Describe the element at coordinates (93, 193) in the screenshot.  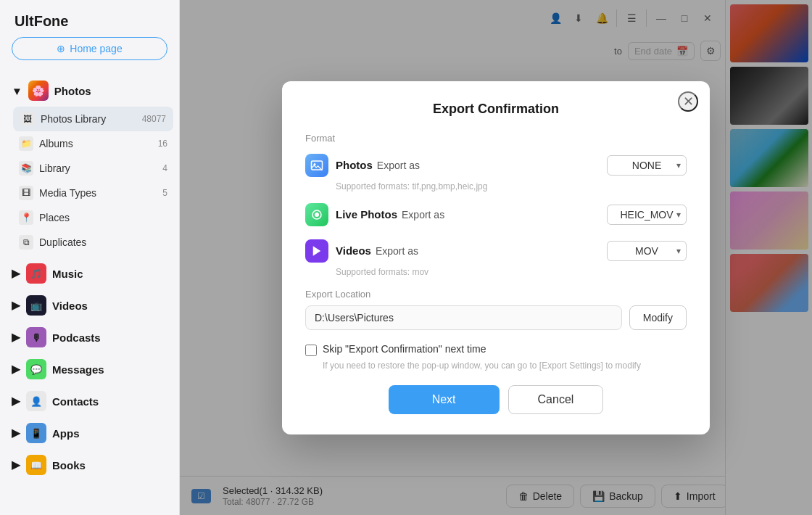
I see `sidebar-item-media-types: 🎞 Media Types 5` at that location.